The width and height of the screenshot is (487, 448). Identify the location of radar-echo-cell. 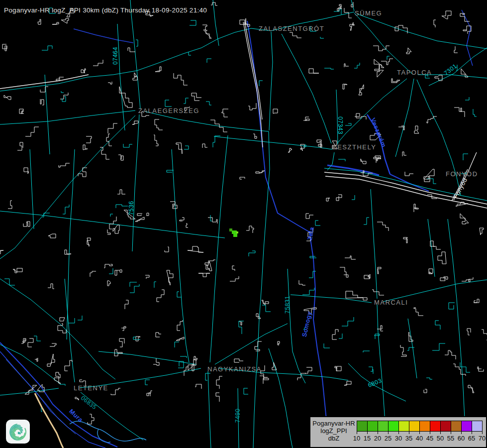
(235, 235).